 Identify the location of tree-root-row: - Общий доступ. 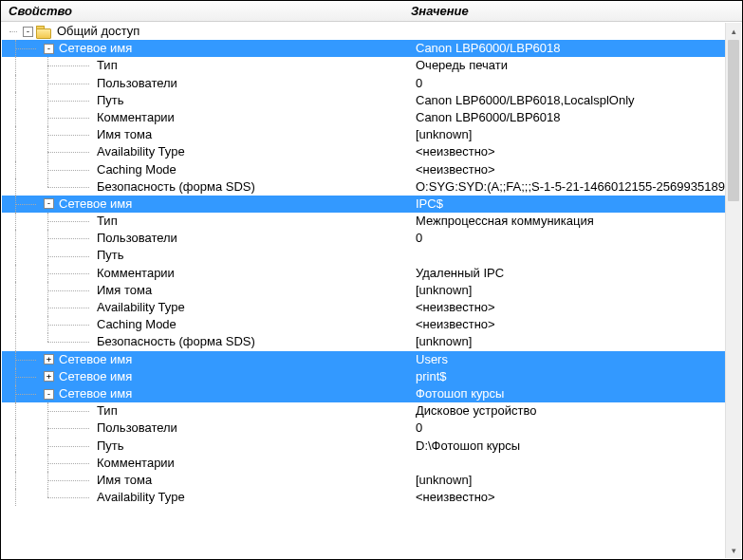
(363, 31).